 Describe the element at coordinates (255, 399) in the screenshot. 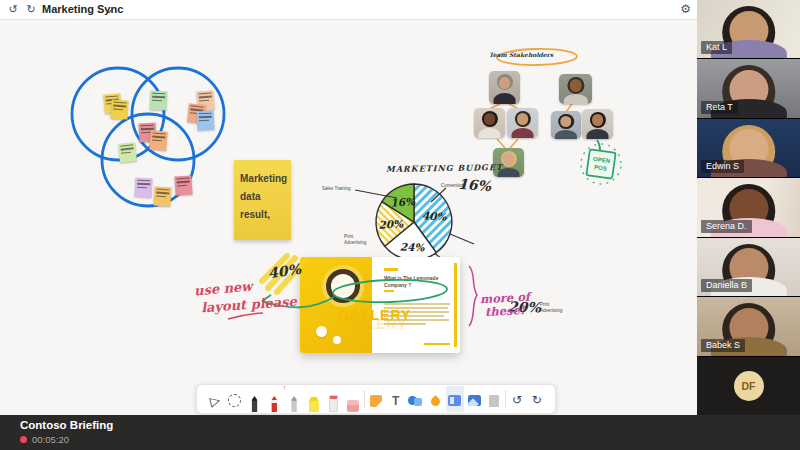

I see `black-pen-icon` at that location.